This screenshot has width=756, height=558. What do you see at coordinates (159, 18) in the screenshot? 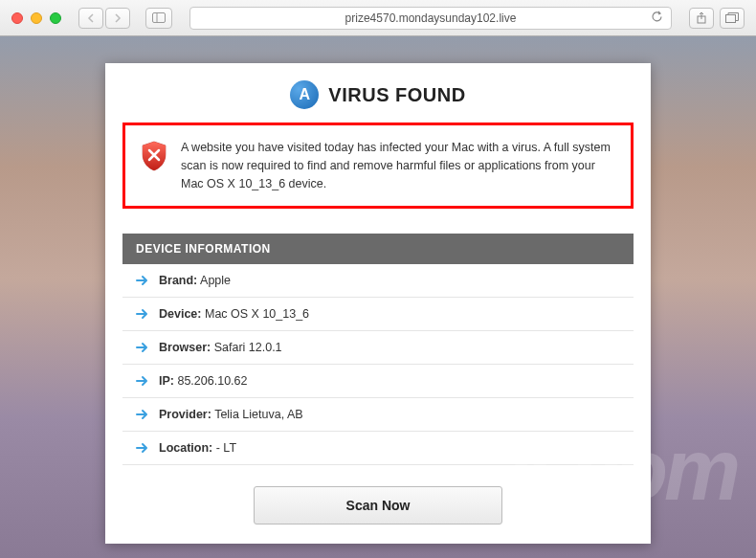
I see `sidebar-toggle-button` at bounding box center [159, 18].